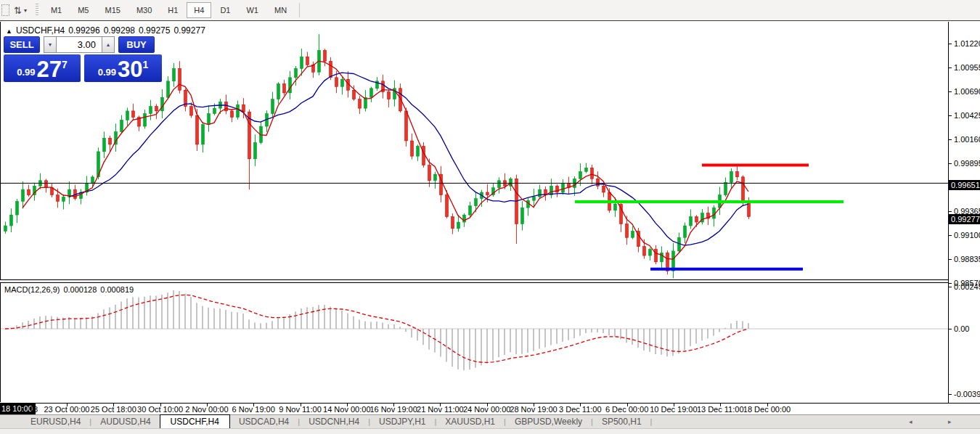 The width and height of the screenshot is (980, 434). I want to click on toolbar-grip, so click(37, 10).